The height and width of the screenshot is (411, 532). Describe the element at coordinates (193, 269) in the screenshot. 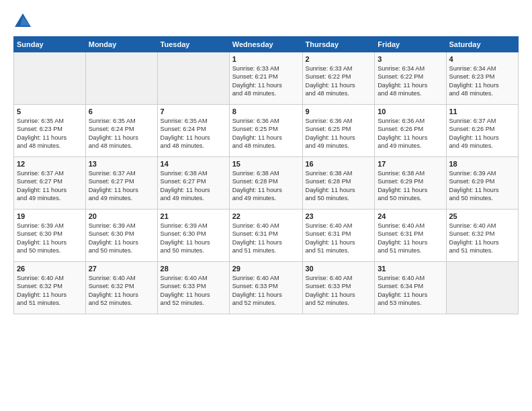

I see `day-number: 28` at that location.